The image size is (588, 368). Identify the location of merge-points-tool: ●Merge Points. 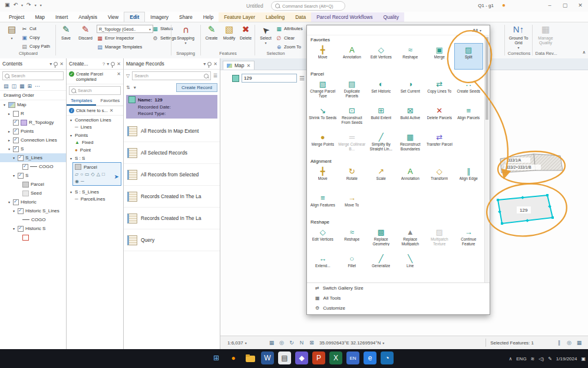
(323, 144).